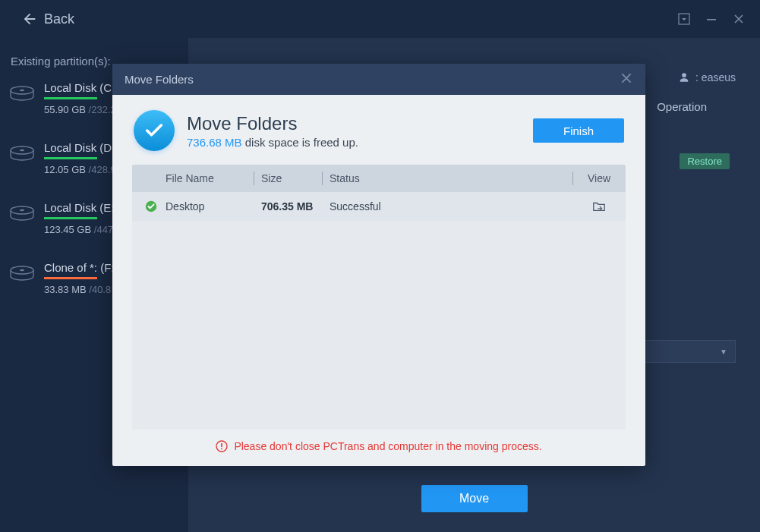 The image size is (760, 532). What do you see at coordinates (59, 20) in the screenshot?
I see `back-label: Back` at bounding box center [59, 20].